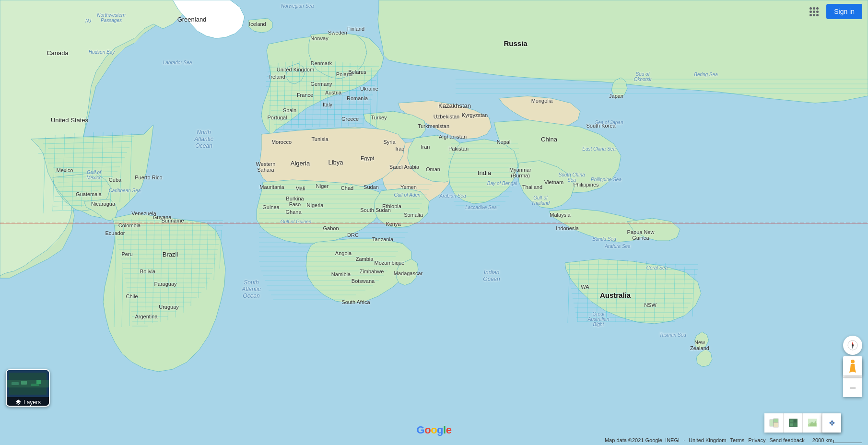 The image size is (868, 445). Describe the element at coordinates (707, 440) in the screenshot. I see `united-kingdom-link: United Kingdom` at that location.